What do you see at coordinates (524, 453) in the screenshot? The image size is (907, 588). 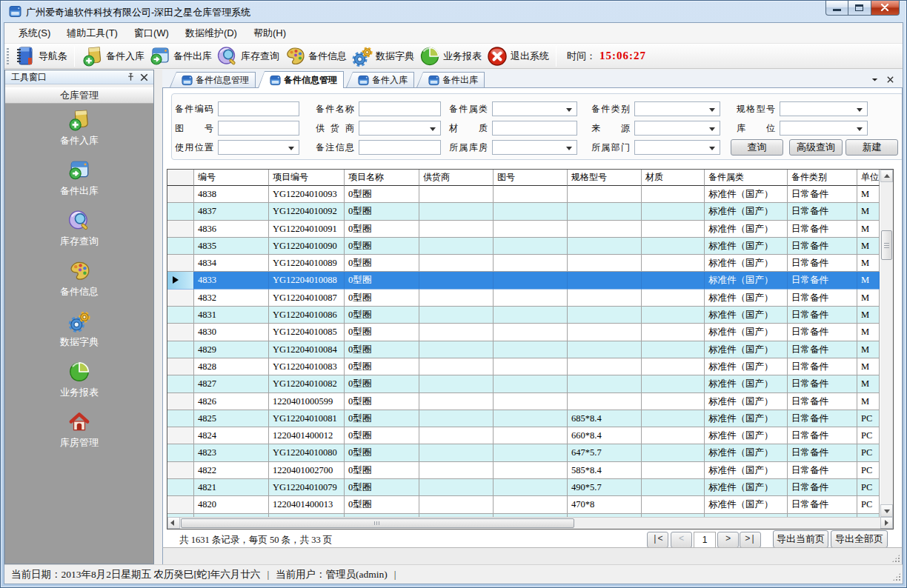 I see `table-row: 4823YG122040100800型圈647*5.7标准件（国产）日常备件PC` at bounding box center [524, 453].